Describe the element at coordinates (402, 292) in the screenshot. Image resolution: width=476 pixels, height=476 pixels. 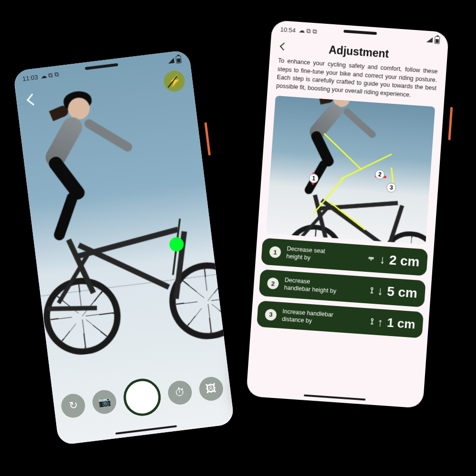
I see `step-value: 5 cm` at that location.